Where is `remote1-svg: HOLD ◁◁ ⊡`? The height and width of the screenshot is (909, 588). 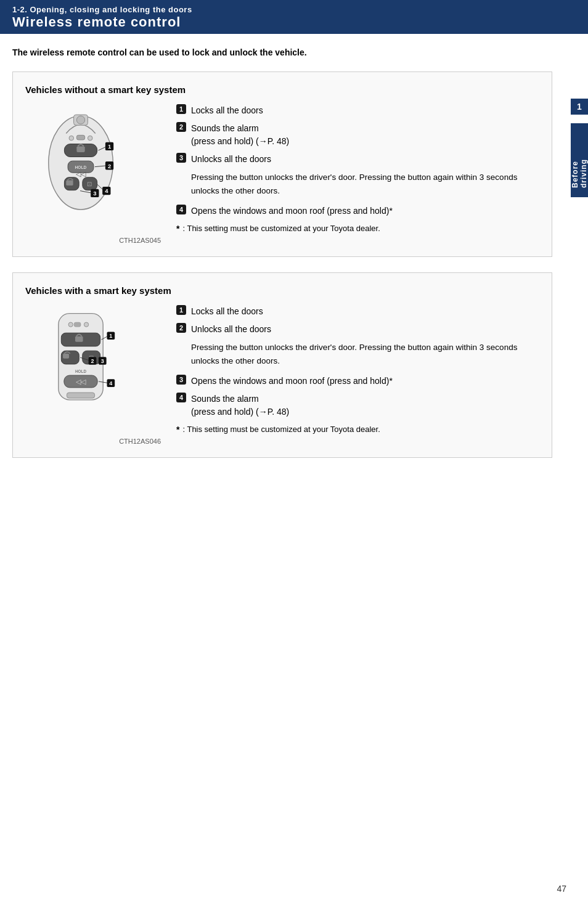
remote1-svg: HOLD ◁◁ ⊡ is located at coordinates (81, 163).